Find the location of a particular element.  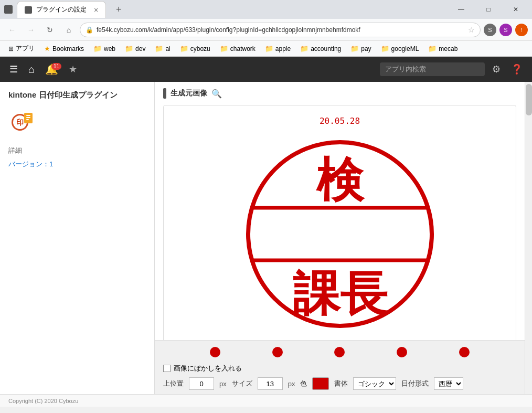

stamp-date: 20.05.28 is located at coordinates (340, 121).